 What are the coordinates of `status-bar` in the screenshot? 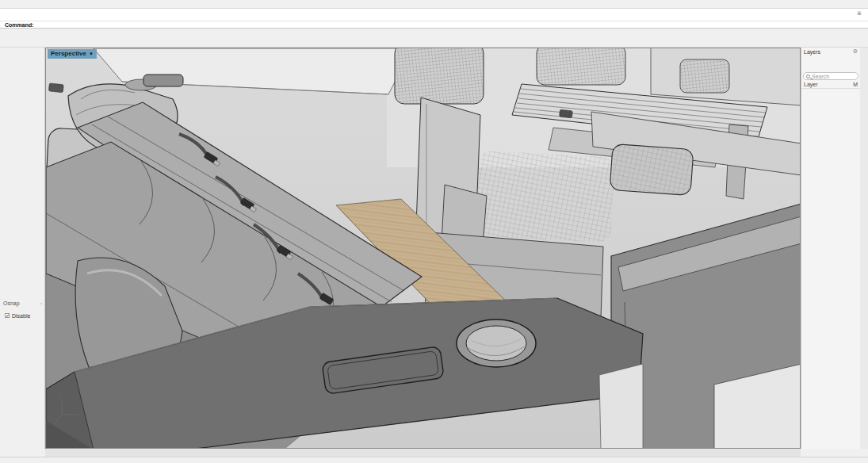 It's located at (434, 460).